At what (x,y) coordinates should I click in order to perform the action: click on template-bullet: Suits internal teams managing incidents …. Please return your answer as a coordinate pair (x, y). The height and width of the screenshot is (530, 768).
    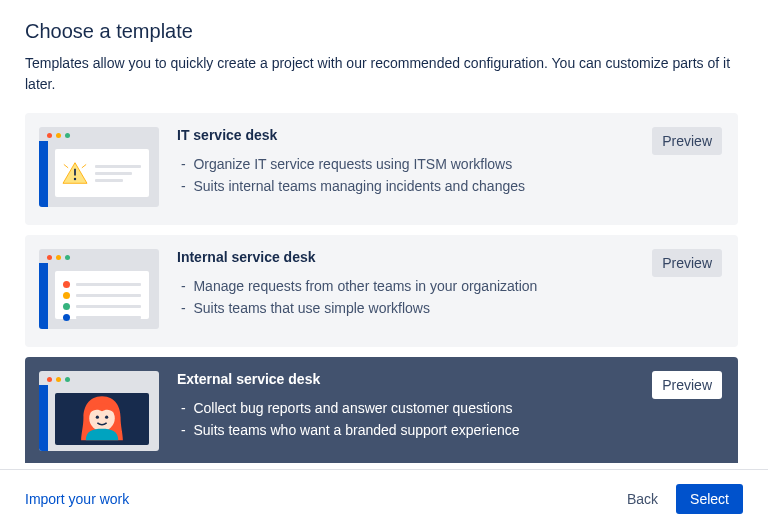
    Looking at the image, I should click on (450, 186).